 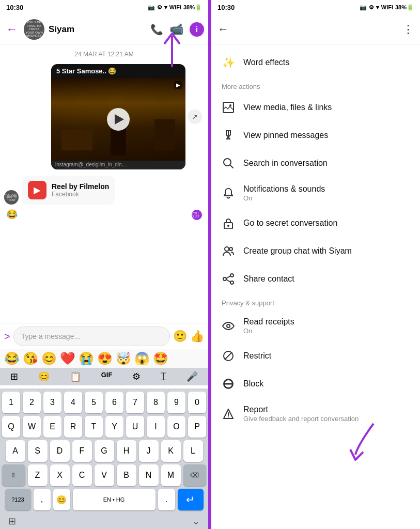 What do you see at coordinates (123, 359) in the screenshot?
I see `emoji-mind-blown: 🤯` at bounding box center [123, 359].